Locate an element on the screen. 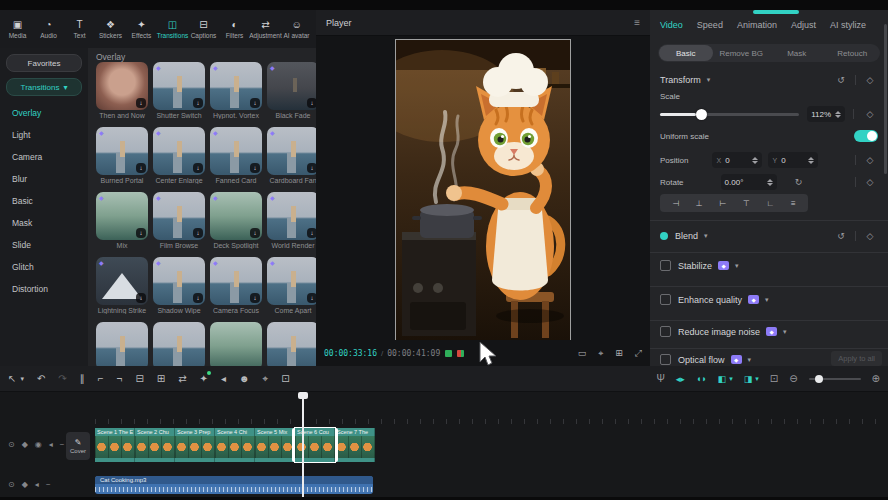 The width and height of the screenshot is (888, 500). tab-ai-stylize: AI stylize is located at coordinates (848, 25).